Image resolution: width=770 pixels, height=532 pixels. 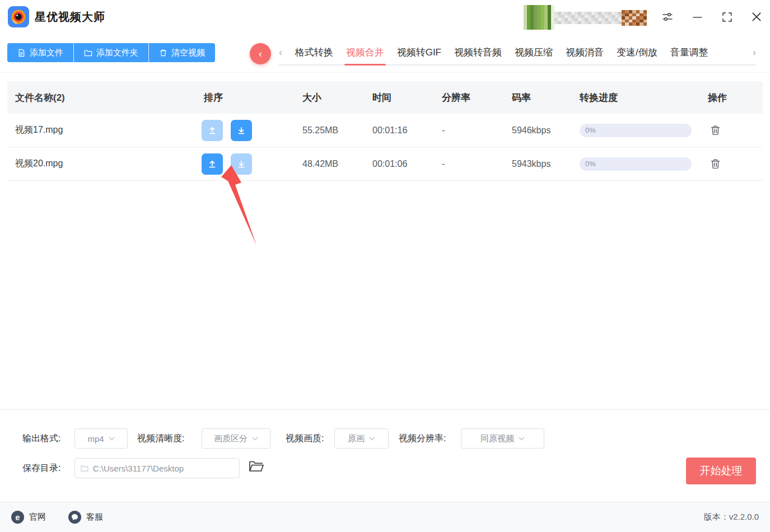 What do you see at coordinates (534, 53) in the screenshot?
I see `tab-item: 视频压缩` at bounding box center [534, 53].